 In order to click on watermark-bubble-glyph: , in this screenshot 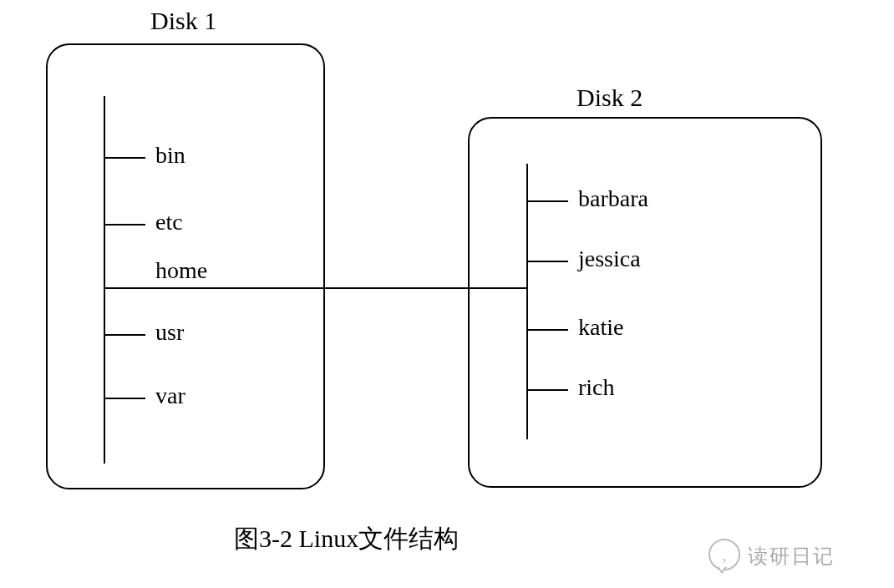, I will do `click(725, 555)`.